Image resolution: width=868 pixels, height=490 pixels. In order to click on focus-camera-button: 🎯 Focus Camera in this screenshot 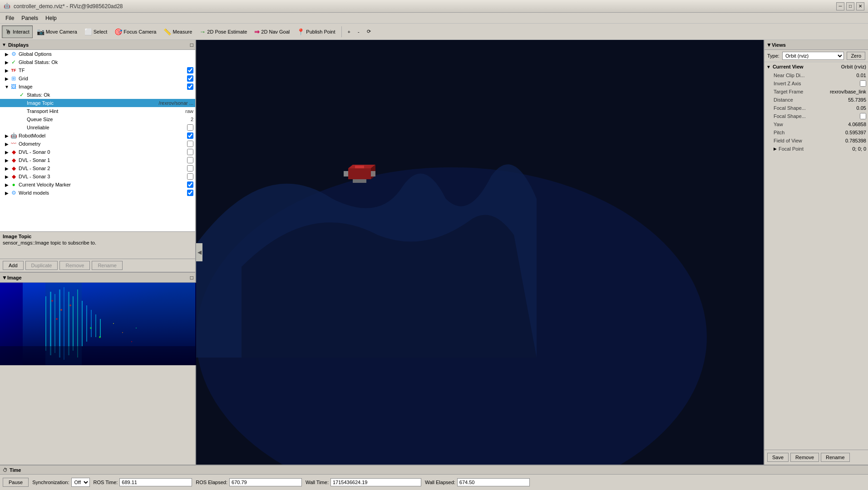, I will do `click(135, 32)`.